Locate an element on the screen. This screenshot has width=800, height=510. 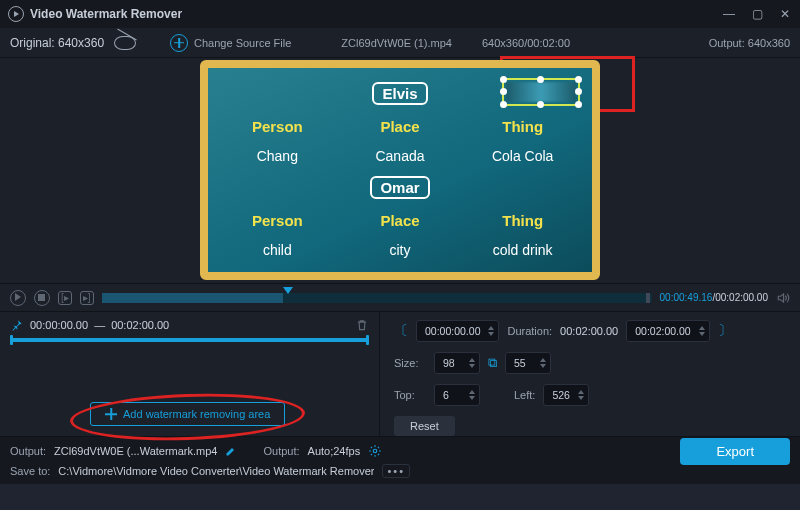
preview-cell: cold drink is located at coordinates (523, 250).